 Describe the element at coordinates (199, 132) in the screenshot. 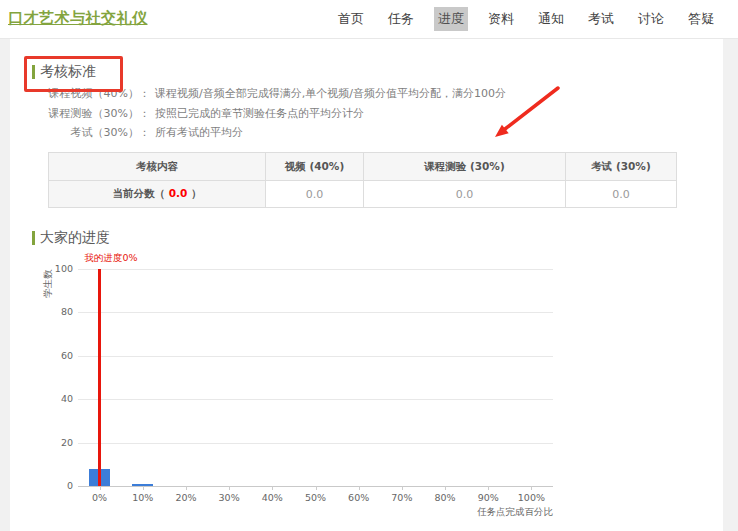

I see `criteria-text: 所有考试的平均分` at that location.